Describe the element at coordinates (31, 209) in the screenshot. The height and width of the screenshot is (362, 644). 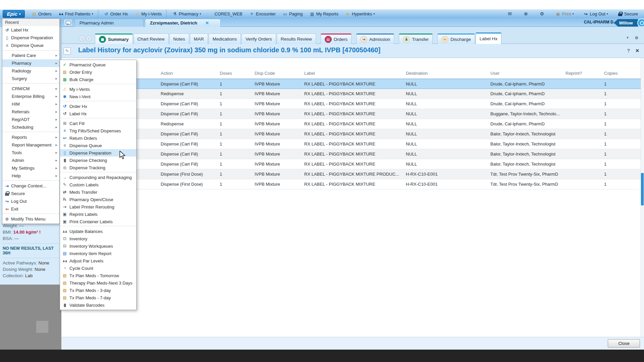
I see `menu-footer-item: Exit` at that location.